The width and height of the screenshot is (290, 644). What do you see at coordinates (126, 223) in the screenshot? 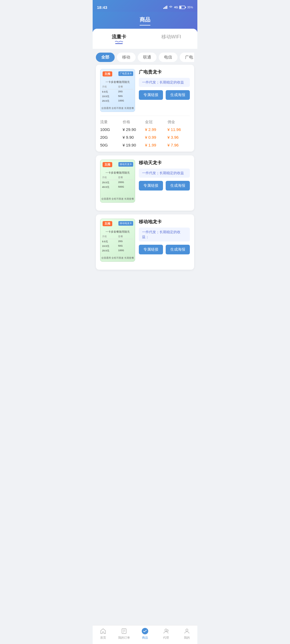
I see `card-type-label-3: 移动地龙卡` at bounding box center [126, 223].